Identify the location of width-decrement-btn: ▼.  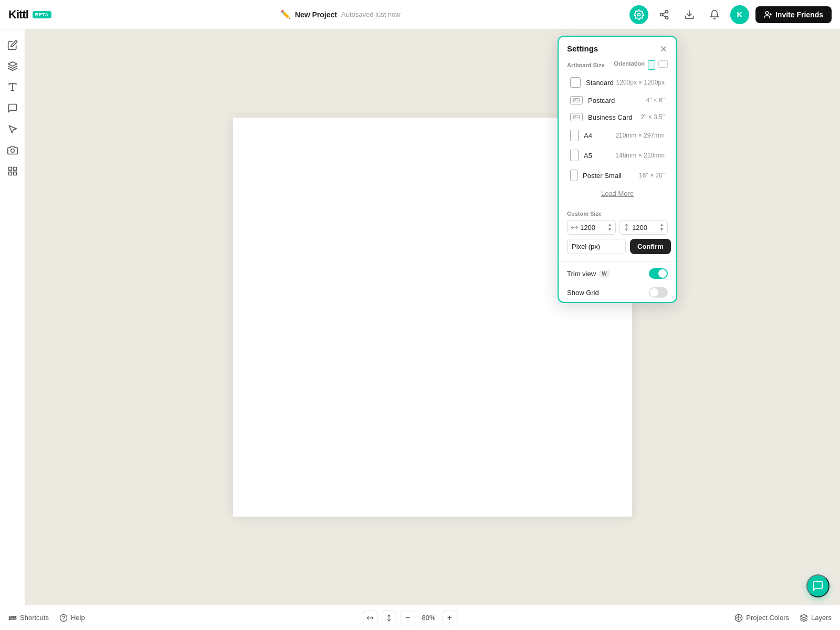
(610, 230).